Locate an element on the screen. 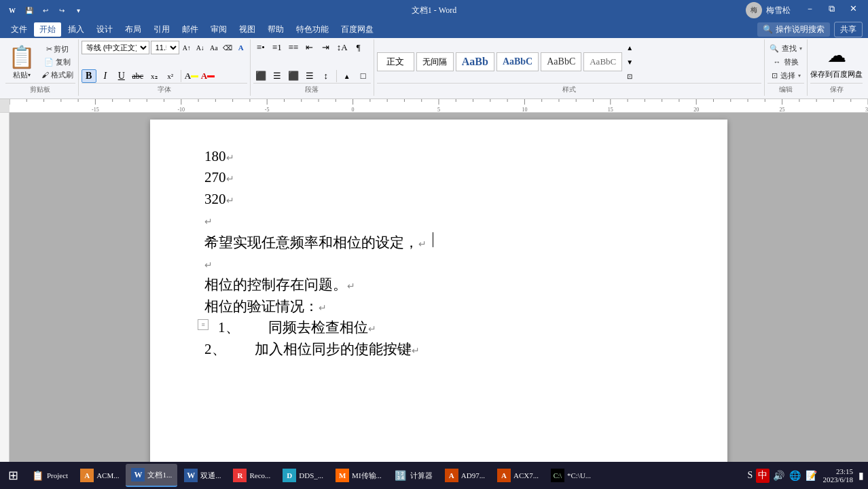  minimize-btn: － is located at coordinates (810, 9).